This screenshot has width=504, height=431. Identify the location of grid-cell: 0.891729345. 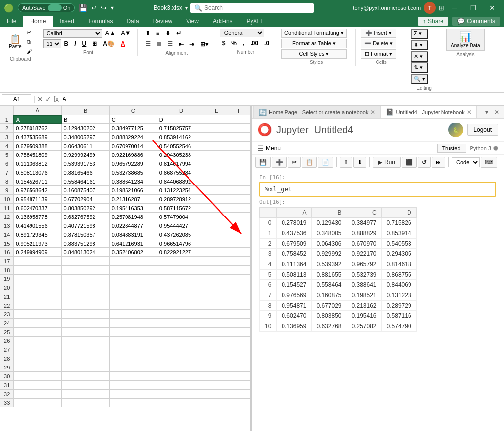
(37, 235).